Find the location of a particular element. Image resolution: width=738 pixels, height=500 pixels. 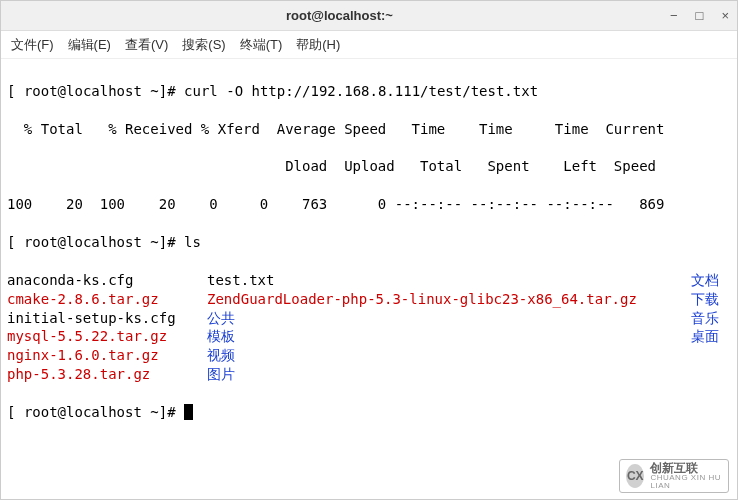

command-curl: curl -O http://192.168.8.111/test/test.t… is located at coordinates (361, 91).